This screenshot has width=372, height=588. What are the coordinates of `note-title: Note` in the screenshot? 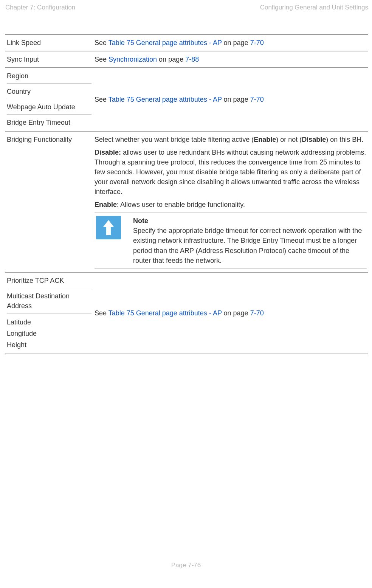 It's located at (249, 221).